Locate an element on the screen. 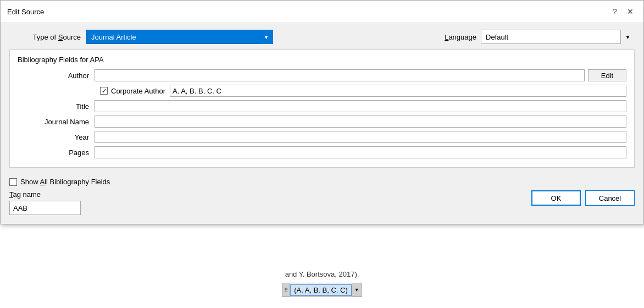 The width and height of the screenshot is (644, 308). action-buttons: OK Cancel is located at coordinates (583, 199).